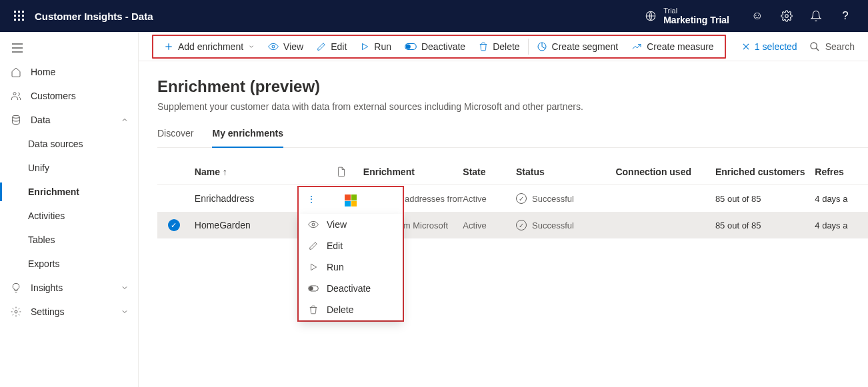 The width and height of the screenshot is (868, 387). I want to click on ctx-label: Deactivate, so click(349, 288).